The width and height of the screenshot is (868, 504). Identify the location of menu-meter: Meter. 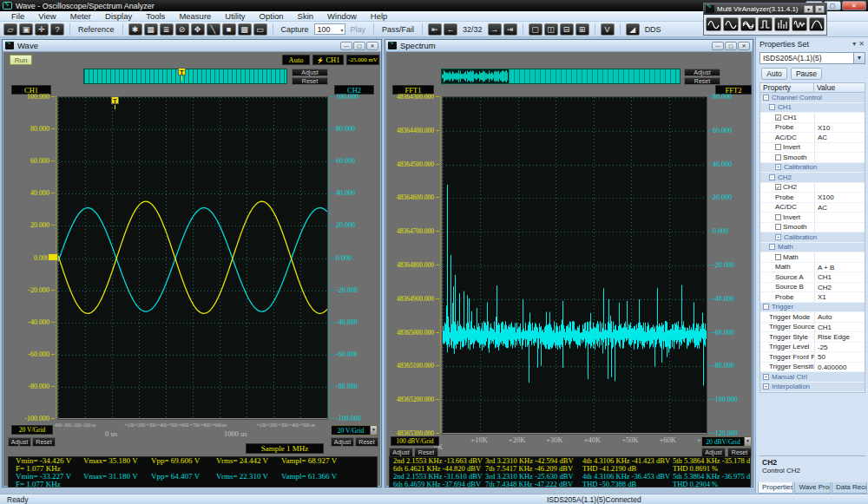
(81, 16).